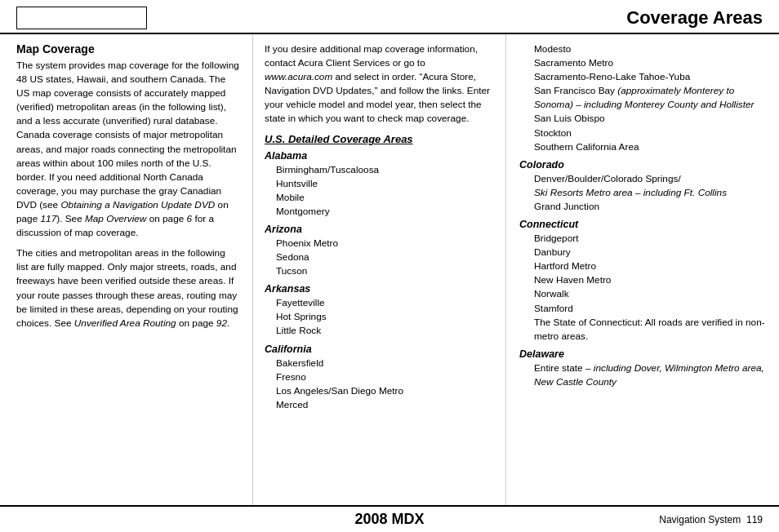 Image resolution: width=779 pixels, height=532 pixels. Describe the element at coordinates (379, 139) in the screenshot. I see `us-coverage-heading: U.S. Detailed Coverage Areas` at that location.